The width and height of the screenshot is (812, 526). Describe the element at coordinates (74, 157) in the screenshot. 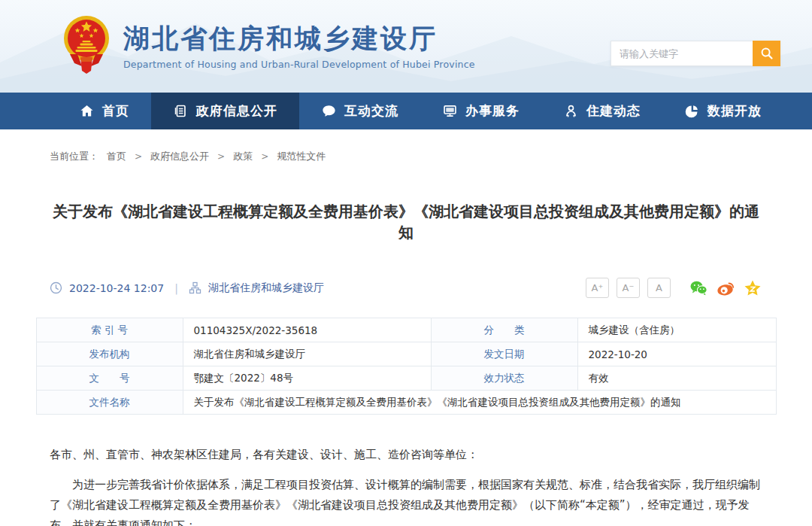

I see `breadcrumb-prefix: 当前位置：` at that location.